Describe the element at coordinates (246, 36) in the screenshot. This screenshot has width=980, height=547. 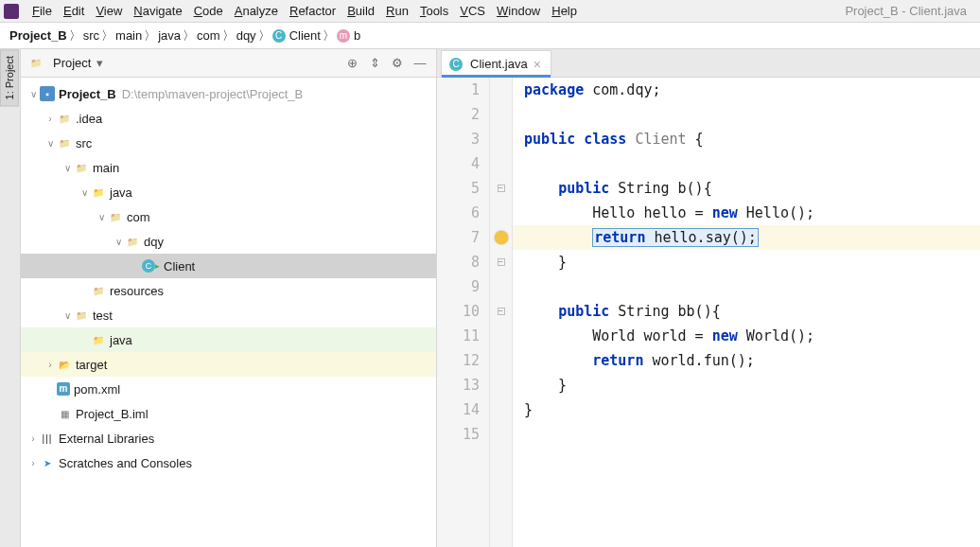
I see `crumb-dqy: dqy` at that location.